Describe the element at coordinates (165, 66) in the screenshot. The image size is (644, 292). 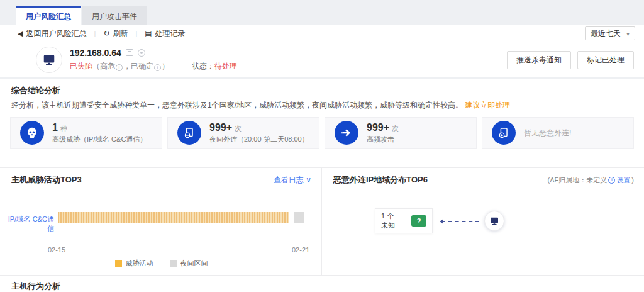
I see `detail-close: ）` at that location.